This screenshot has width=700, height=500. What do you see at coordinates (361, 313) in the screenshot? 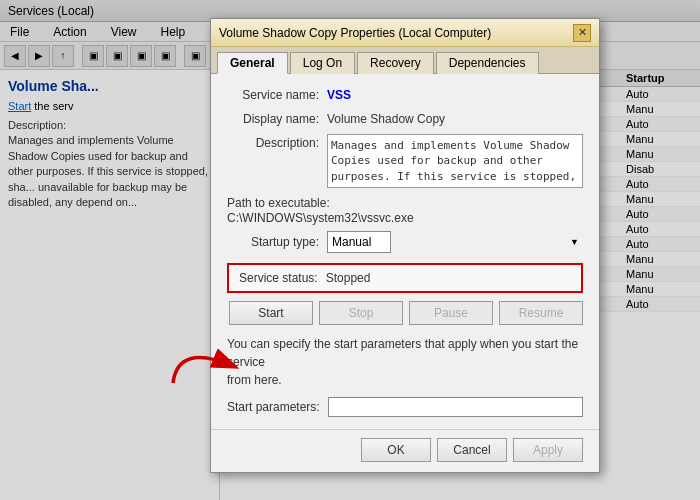
I see `stop-button: Stop` at bounding box center [361, 313].